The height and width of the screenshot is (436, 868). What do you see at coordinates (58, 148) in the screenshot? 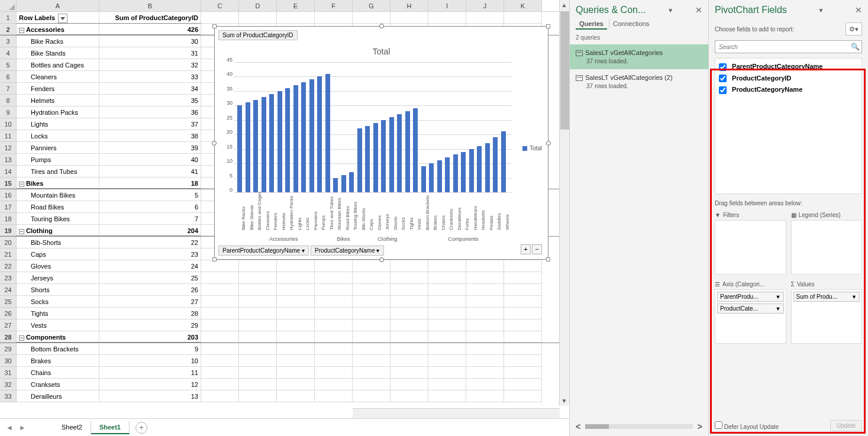
I see `pivot-item: Panniers` at bounding box center [58, 148].